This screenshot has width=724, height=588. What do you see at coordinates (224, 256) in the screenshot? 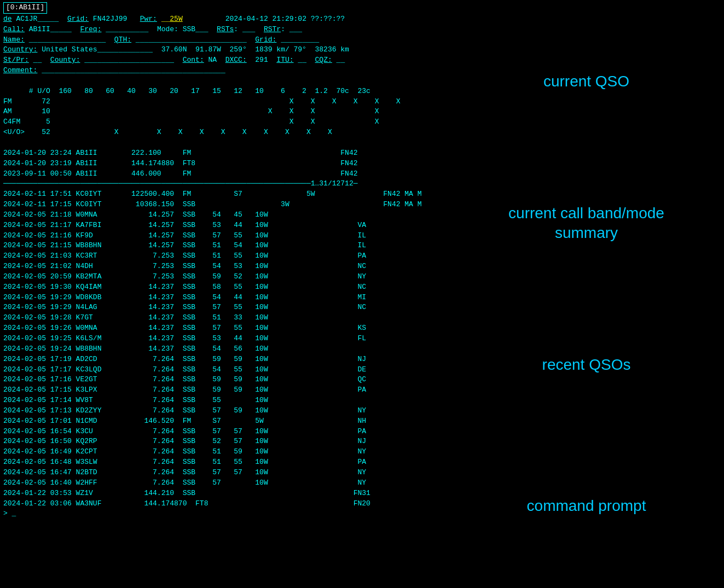
I see `qso-row-6: 2024-02-05 21:03 KC3RT 7.253 SSB 51 55 1…` at bounding box center [224, 256].